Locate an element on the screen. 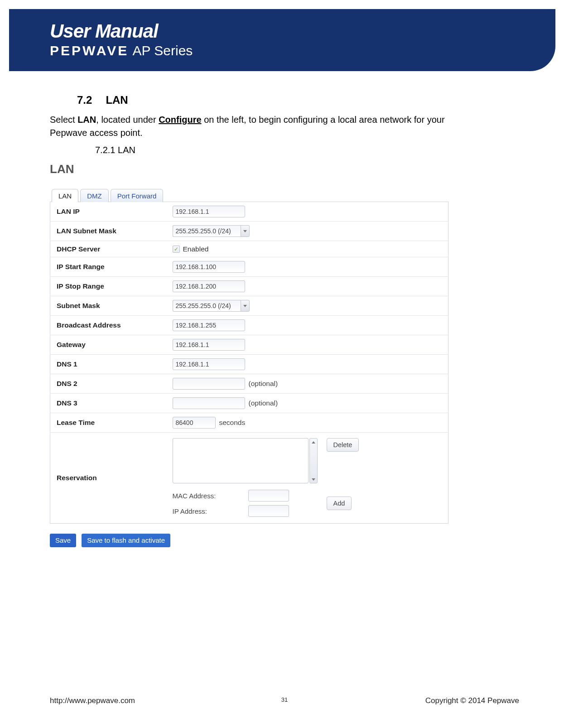 This screenshot has width=569, height=728. doc-header-banner: User Manual PEPWAVE AP Series is located at coordinates (278, 40).